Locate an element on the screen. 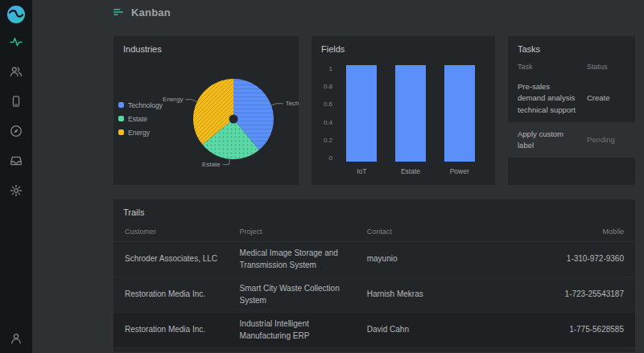 The width and height of the screenshot is (644, 353). y-tick-label: 0 is located at coordinates (331, 158).